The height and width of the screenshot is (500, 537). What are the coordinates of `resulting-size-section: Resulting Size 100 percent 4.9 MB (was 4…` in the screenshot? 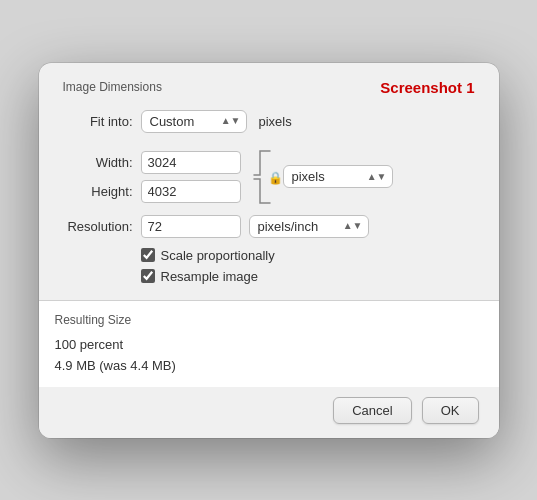 It's located at (269, 344).